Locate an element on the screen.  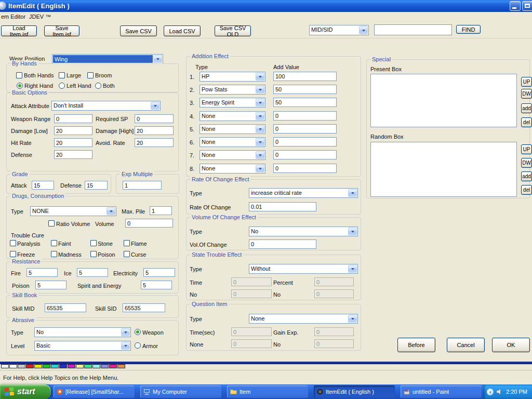
damage-high-input is located at coordinates (154, 131).